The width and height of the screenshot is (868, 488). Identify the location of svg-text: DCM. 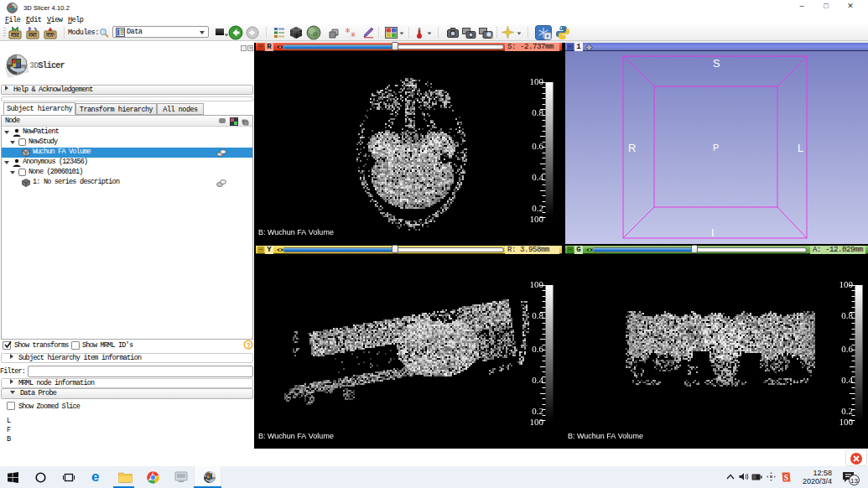
(33, 35).